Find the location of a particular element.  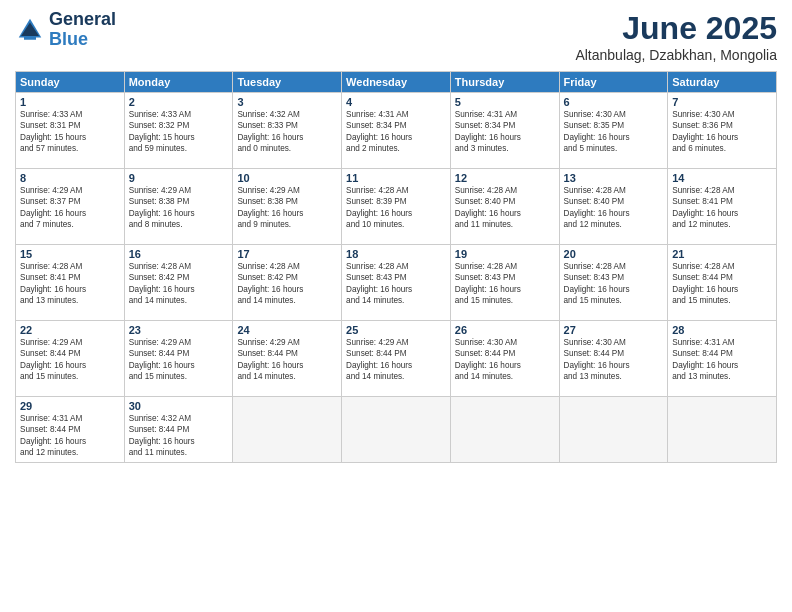

table-row: 25Sunrise: 4:29 AMSunset: 8:44 PMDayligh… is located at coordinates (396, 359).